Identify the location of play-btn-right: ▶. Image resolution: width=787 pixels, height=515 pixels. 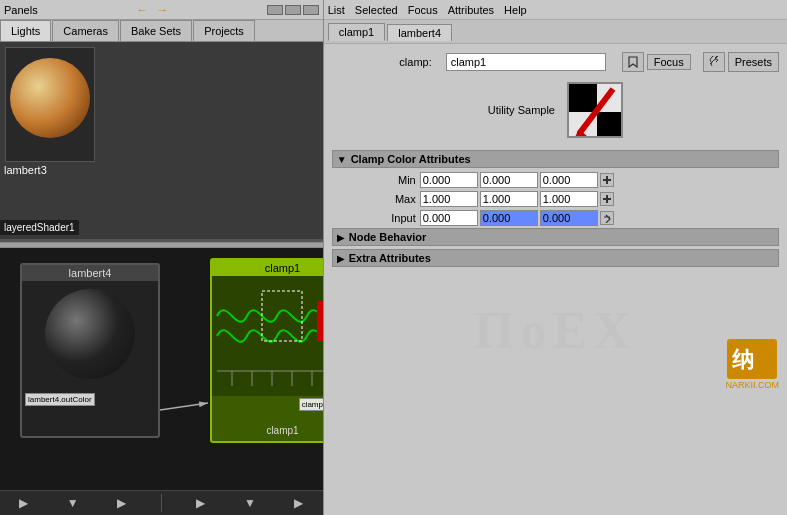
(200, 503).